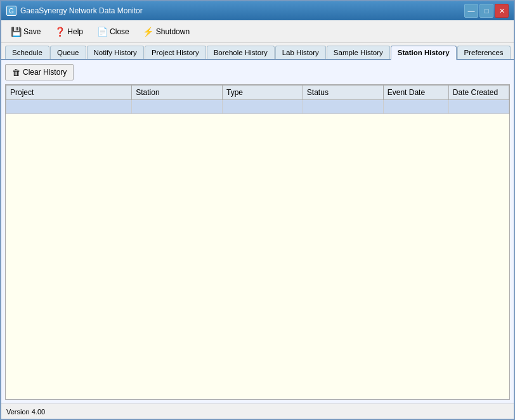 The height and width of the screenshot is (420, 515). I want to click on close-window-button: ✕, so click(502, 11).